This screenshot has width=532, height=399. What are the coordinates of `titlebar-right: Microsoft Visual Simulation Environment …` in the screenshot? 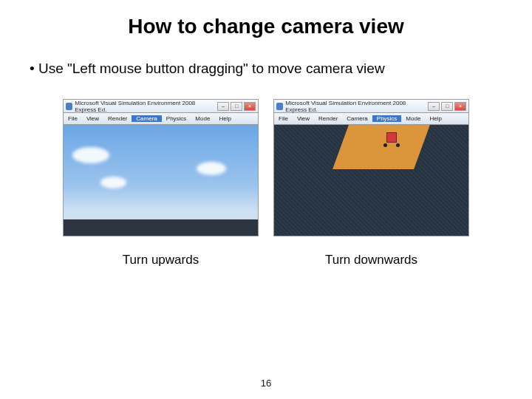 It's located at (371, 106).